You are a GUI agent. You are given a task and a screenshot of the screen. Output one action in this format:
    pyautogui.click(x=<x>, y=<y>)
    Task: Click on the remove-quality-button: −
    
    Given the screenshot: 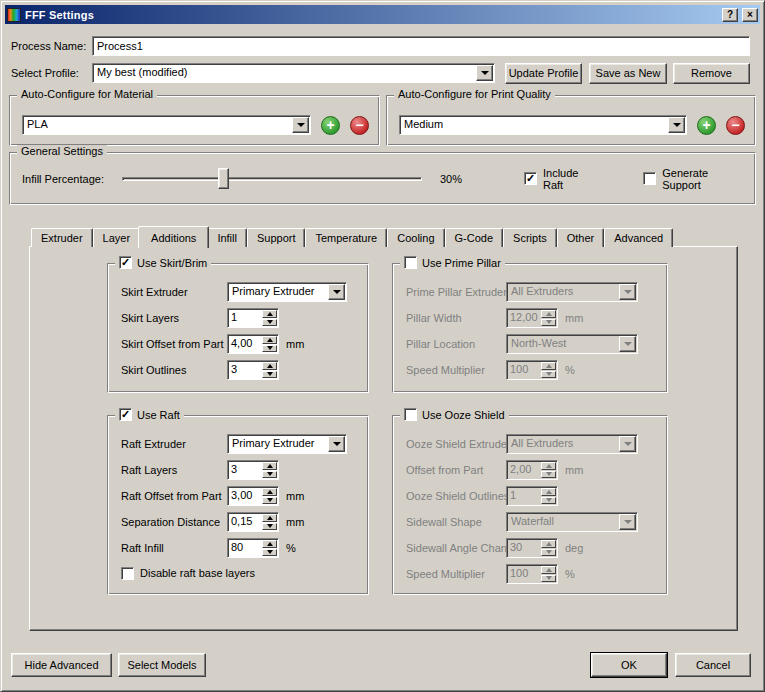 What is the action you would take?
    pyautogui.click(x=736, y=126)
    